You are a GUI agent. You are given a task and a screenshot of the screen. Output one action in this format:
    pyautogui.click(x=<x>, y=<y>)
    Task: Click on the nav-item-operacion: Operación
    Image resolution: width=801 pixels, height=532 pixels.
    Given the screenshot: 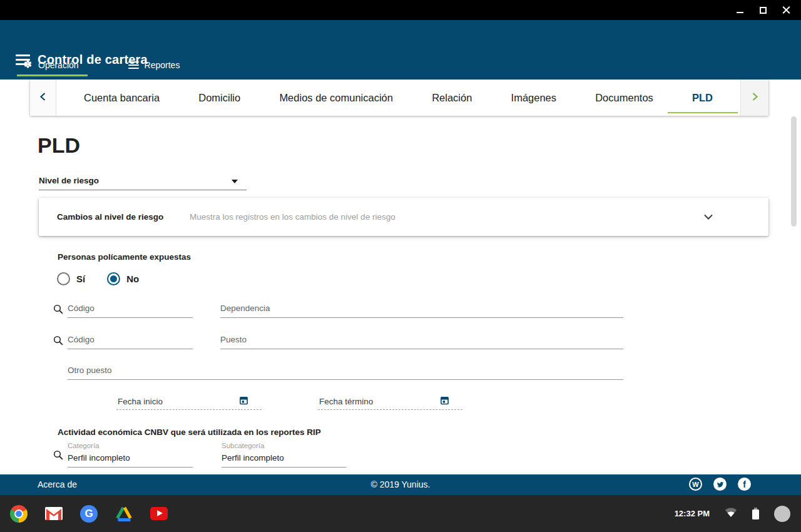 What is the action you would take?
    pyautogui.click(x=53, y=68)
    